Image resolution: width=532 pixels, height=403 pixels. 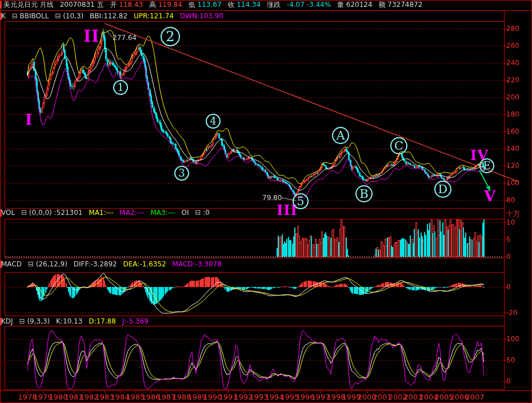 What do you see at coordinates (145, 264) in the screenshot?
I see `dea-value: DEA:-1.6352` at bounding box center [145, 264].